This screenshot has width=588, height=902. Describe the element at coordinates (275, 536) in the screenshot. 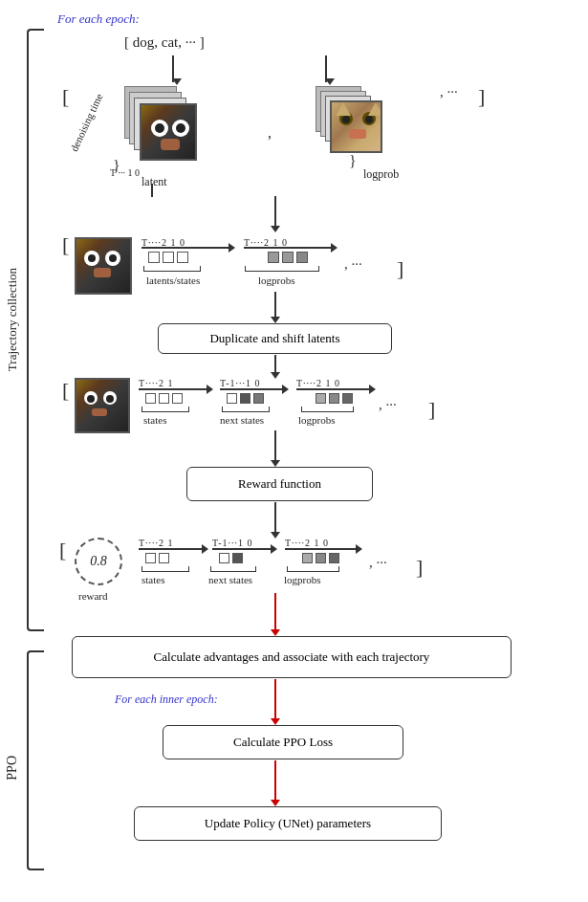

I see `arrowhead-from-reward` at that location.